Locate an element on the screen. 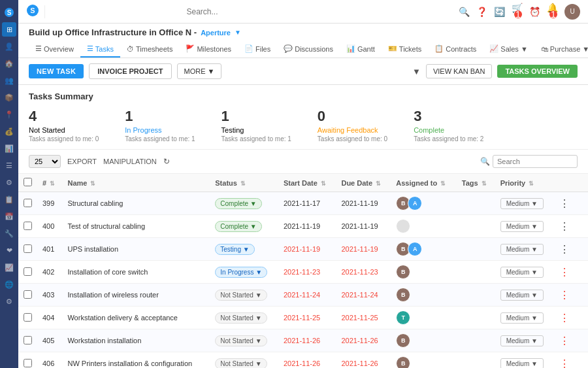  sidebar-tasks-icon: 📋 is located at coordinates (9, 199).